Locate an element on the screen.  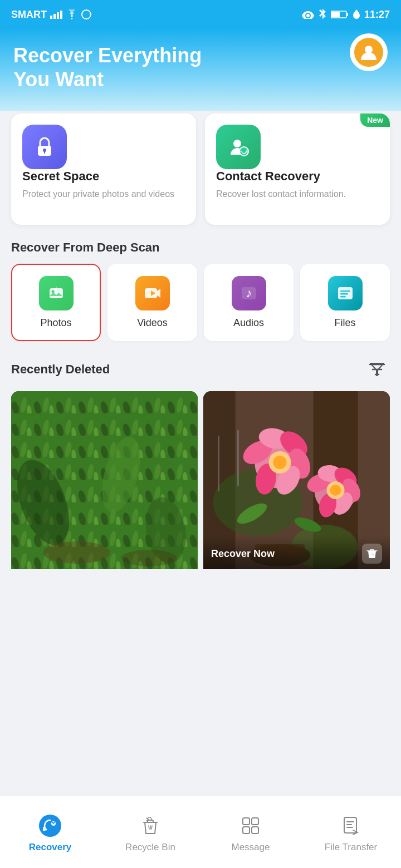
message-nav-icon is located at coordinates (251, 826).